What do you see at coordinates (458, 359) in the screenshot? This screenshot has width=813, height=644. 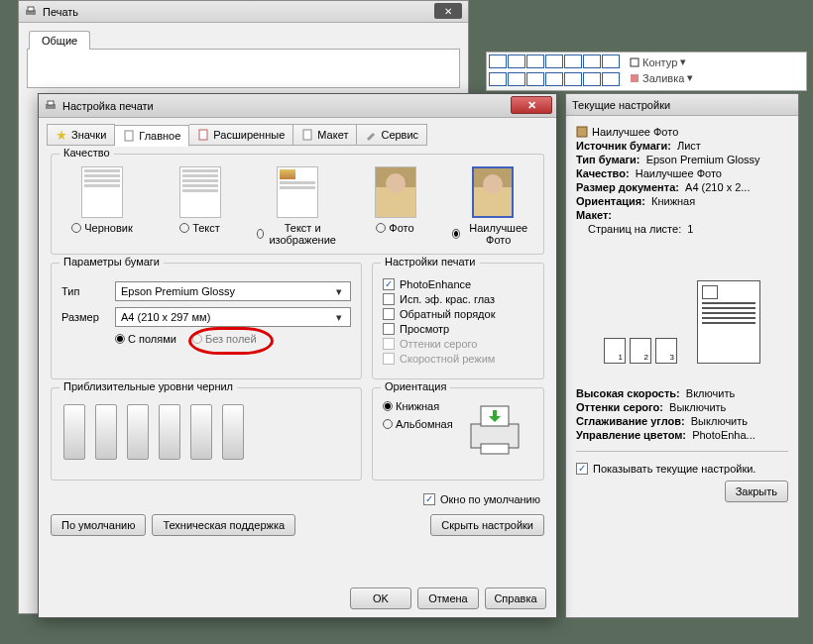 I see `chk-speed: Скоростной режим` at bounding box center [458, 359].